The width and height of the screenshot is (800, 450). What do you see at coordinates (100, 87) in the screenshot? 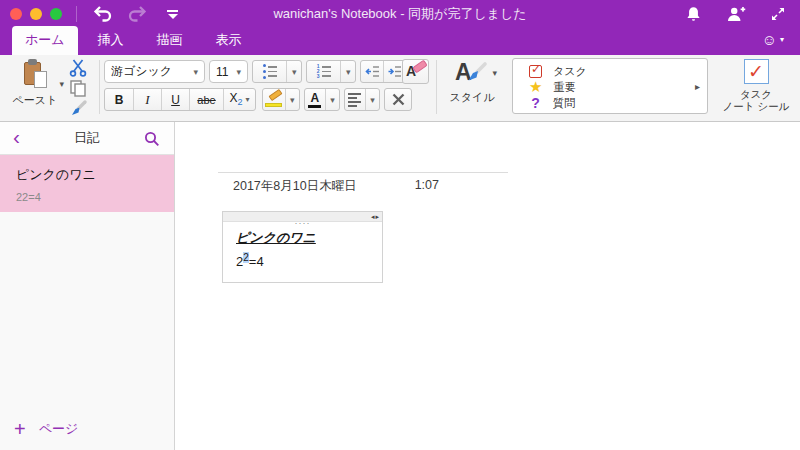
I see `group-divider` at bounding box center [100, 87].